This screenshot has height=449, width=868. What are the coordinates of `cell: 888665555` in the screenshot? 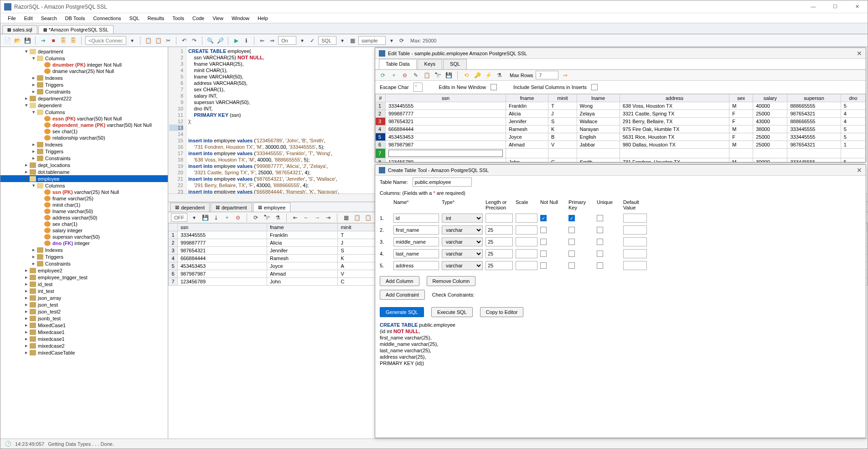 It's located at (814, 106).